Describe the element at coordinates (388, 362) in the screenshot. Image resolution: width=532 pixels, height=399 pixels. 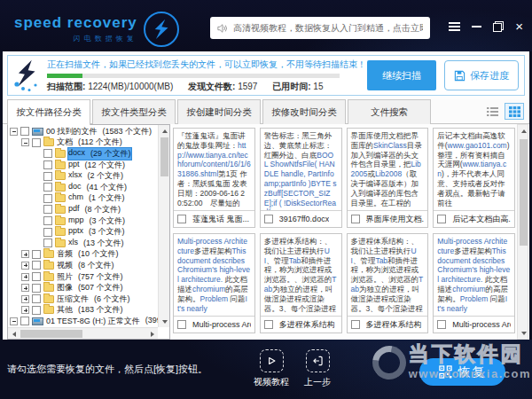
I see `watermark-logo-icon` at that location.